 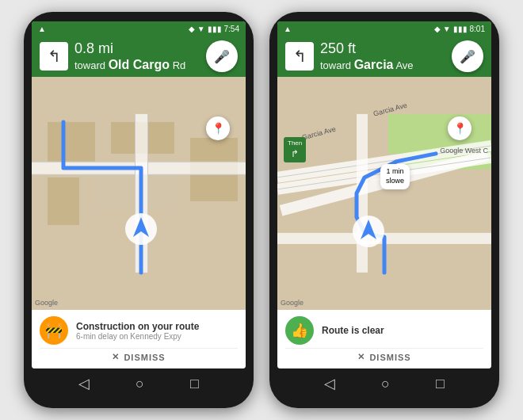 I want to click on mic-button-2: 🎤, so click(x=468, y=56).